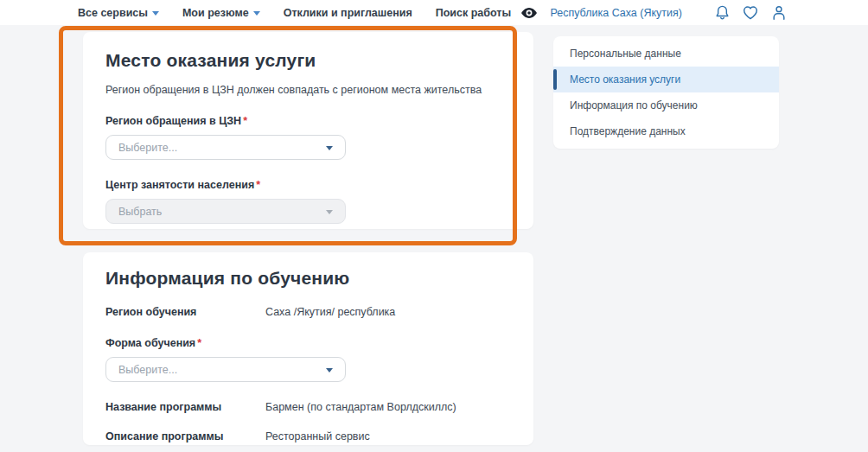 The width and height of the screenshot is (868, 452). Describe the element at coordinates (654, 12) in the screenshot. I see `header-right-group: Республика Саха (Якутия)` at that location.